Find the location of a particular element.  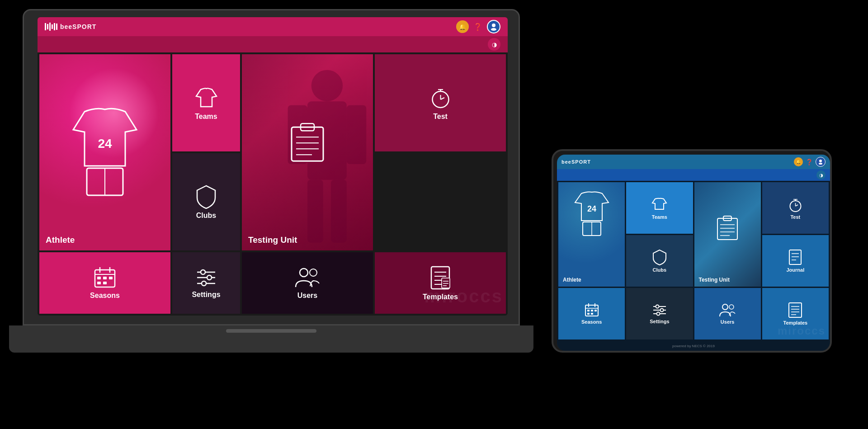

tablet-clubs-icon is located at coordinates (660, 257).